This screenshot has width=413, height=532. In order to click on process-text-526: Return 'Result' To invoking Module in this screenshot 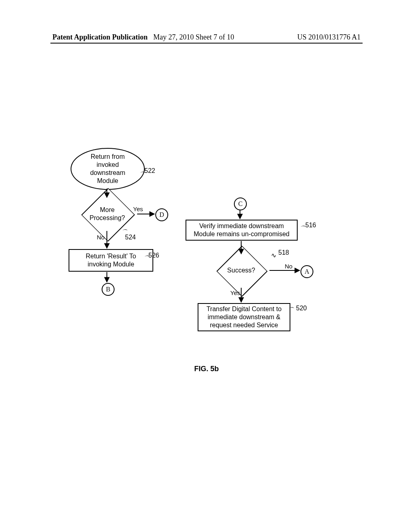, I will do `click(111, 260)`.